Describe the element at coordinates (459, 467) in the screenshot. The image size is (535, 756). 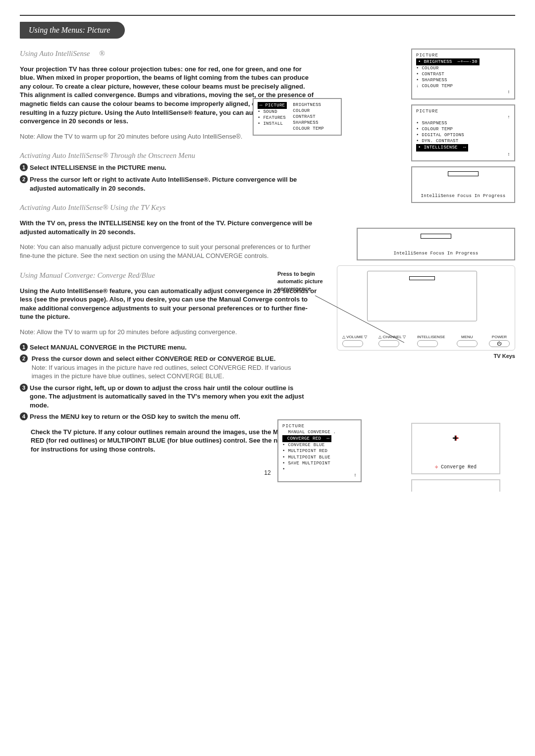
I see `converge-caption: Converge Red` at that location.